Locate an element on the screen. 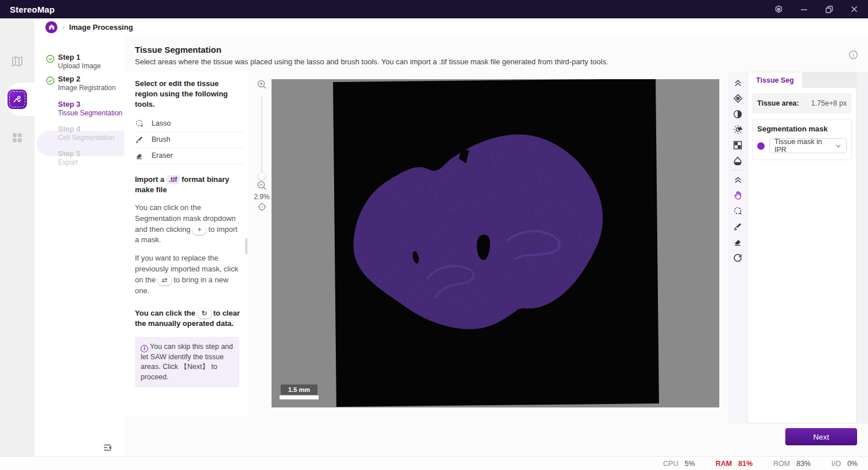 Image resolution: width=868 pixels, height=470 pixels. sidebar-item-image-processing is located at coordinates (17, 99).